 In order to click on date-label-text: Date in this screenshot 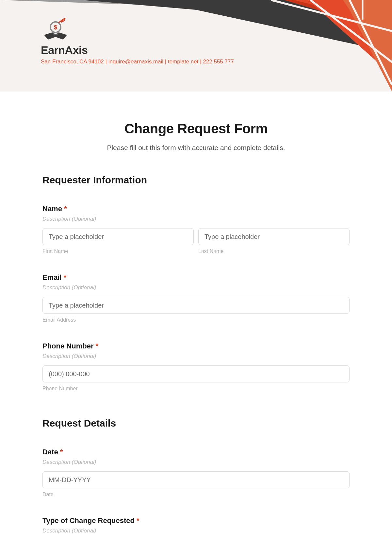, I will do `click(50, 452)`.